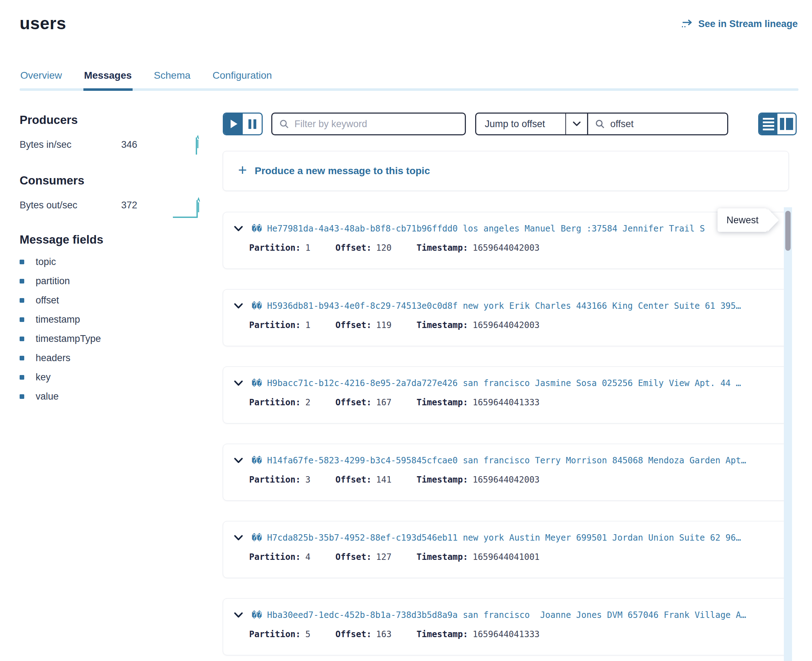 The width and height of the screenshot is (812, 661). I want to click on message-summary: �� He77981da-4a43-48ab-b8f8-cb71b96ffdd0…, so click(513, 228).